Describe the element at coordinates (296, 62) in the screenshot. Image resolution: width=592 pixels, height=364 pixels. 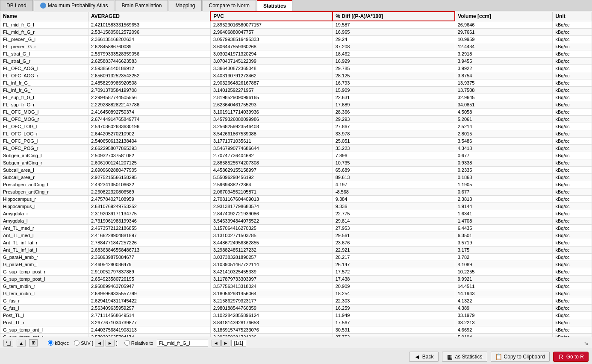
I see `table-row: FL_strai_G_r2.62588374466235​833.0704071…` at that location.